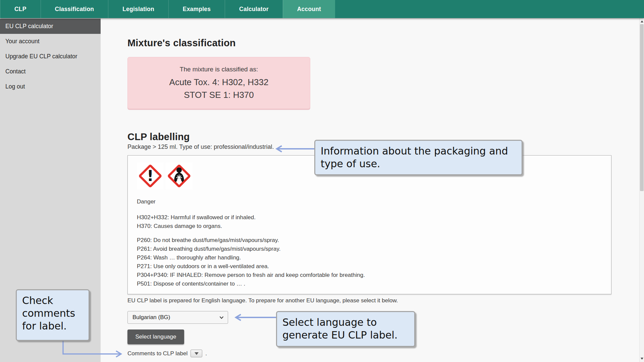  I want to click on nav-tab: Account, so click(309, 9).